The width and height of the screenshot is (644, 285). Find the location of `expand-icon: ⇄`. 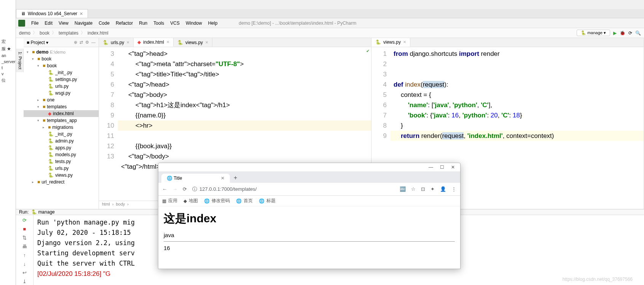

expand-icon: ⇄ is located at coordinates (81, 43).